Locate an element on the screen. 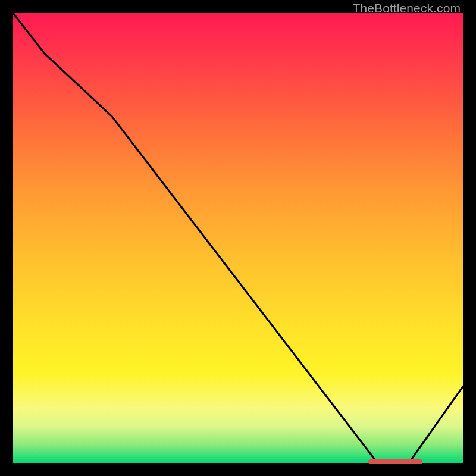 Image resolution: width=476 pixels, height=476 pixels. attribution-label: TheBottleneck.com is located at coordinates (407, 8).